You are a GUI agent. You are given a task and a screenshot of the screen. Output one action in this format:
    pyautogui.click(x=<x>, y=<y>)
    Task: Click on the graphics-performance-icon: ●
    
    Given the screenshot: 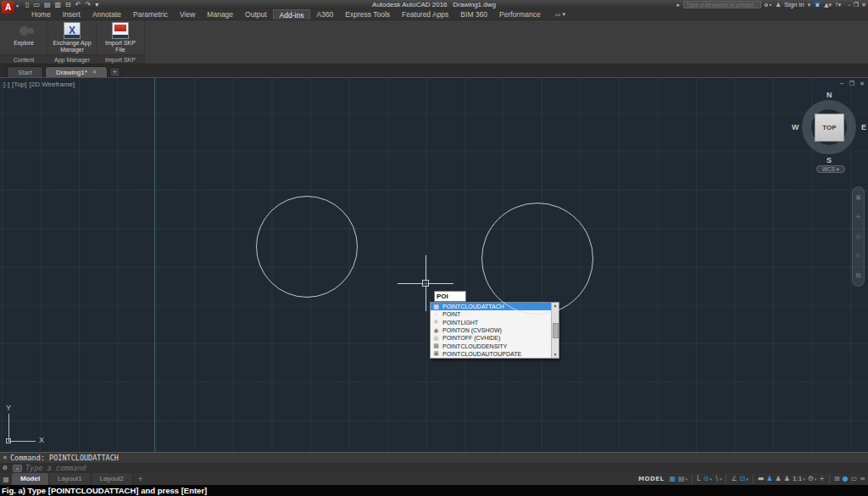 What is the action you would take?
    pyautogui.click(x=846, y=479)
    